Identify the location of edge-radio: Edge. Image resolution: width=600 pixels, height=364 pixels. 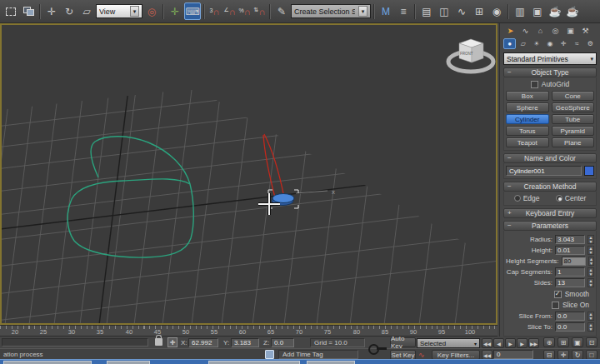
(527, 198).